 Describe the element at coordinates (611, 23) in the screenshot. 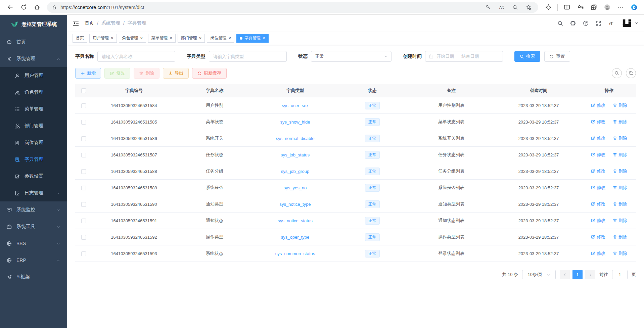

I see `font-size-button: tT` at that location.